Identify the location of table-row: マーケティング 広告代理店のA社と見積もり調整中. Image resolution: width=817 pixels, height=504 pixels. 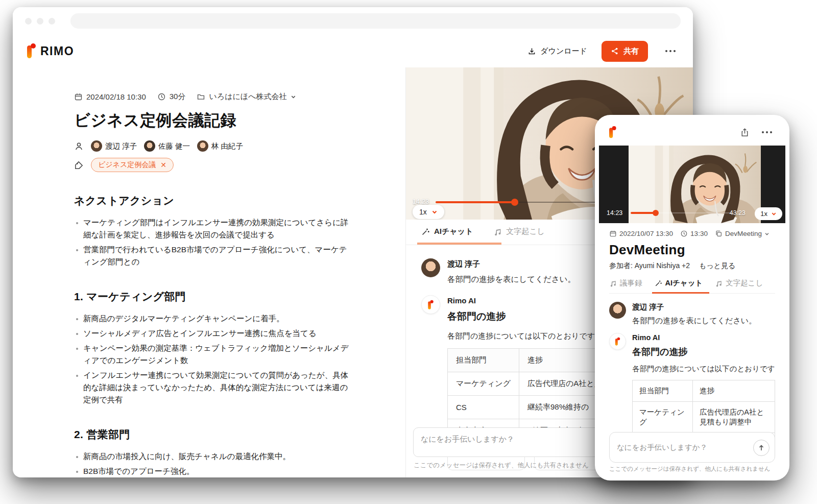
(704, 418).